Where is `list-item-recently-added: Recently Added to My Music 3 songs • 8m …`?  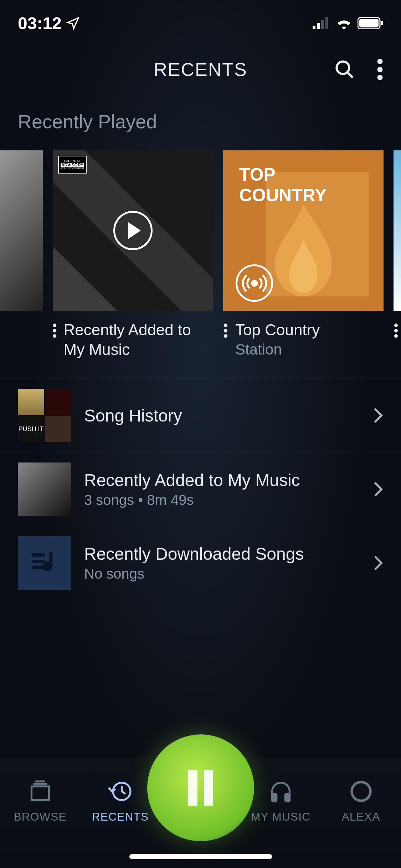
list-item-recently-added: Recently Added to My Music 3 songs • 8m … is located at coordinates (200, 489).